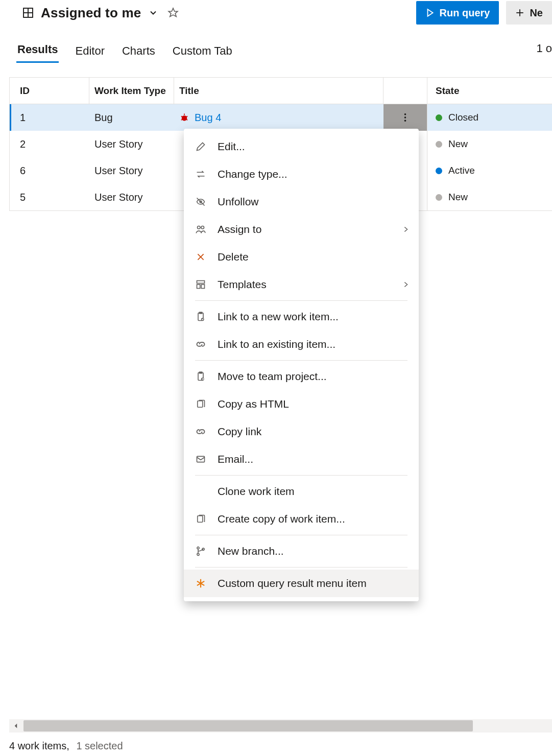 The height and width of the screenshot is (756, 552). I want to click on tab-custom-tab: Custom Tab, so click(202, 54).